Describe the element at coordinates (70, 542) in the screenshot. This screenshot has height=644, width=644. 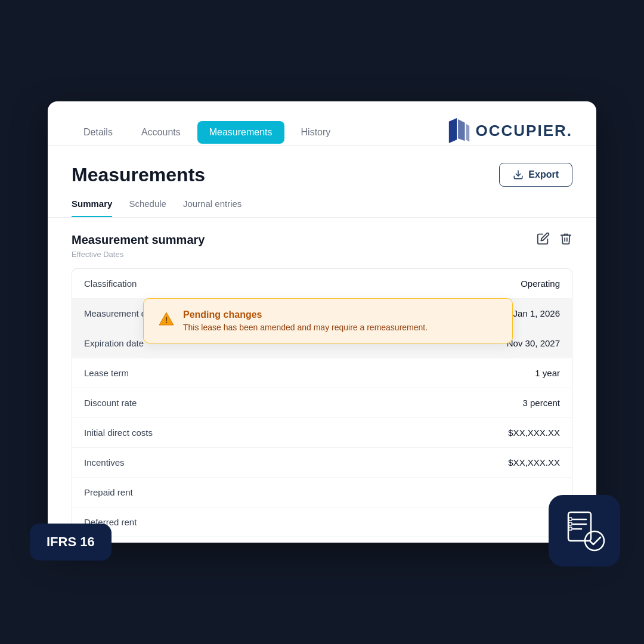
I see `ifrs-badge: IFRS 16` at that location.